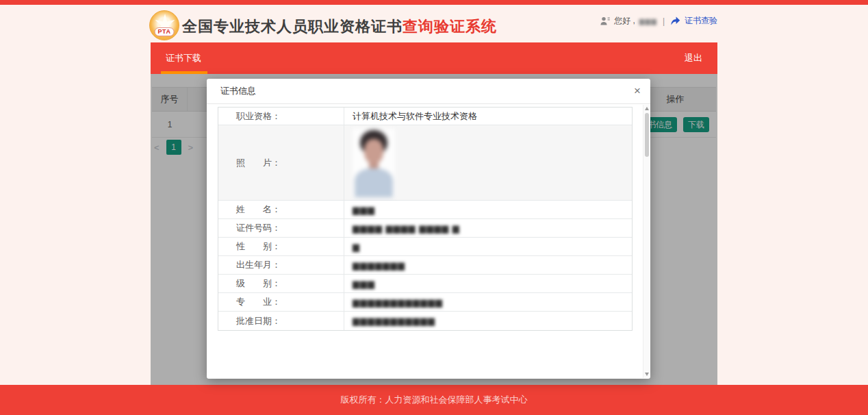 The image size is (868, 415). What do you see at coordinates (425, 229) in the screenshot?
I see `detail-row-id-number: 证件号码： ▆▆▆▆ ▆▆▆▆ ▆▆▆▆ ▆` at bounding box center [425, 229].